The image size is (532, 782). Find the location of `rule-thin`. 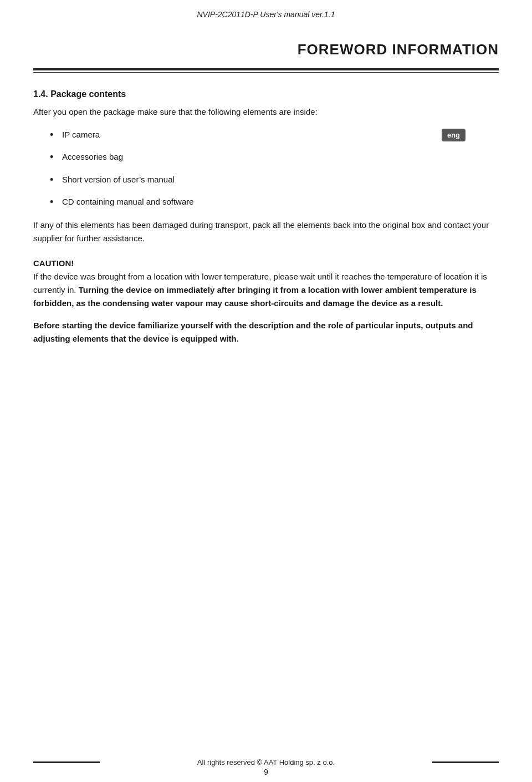

rule-thin is located at coordinates (266, 72).